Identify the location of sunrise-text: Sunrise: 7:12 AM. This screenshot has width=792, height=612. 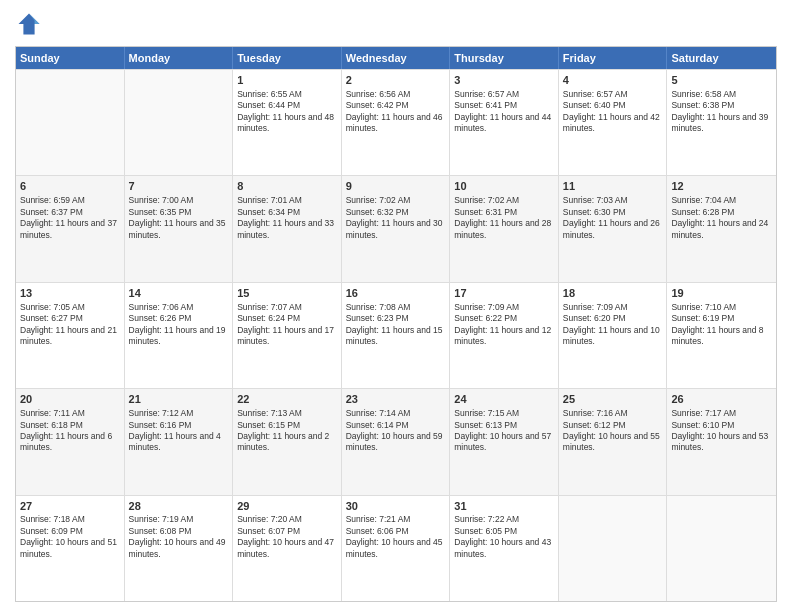
(162, 413).